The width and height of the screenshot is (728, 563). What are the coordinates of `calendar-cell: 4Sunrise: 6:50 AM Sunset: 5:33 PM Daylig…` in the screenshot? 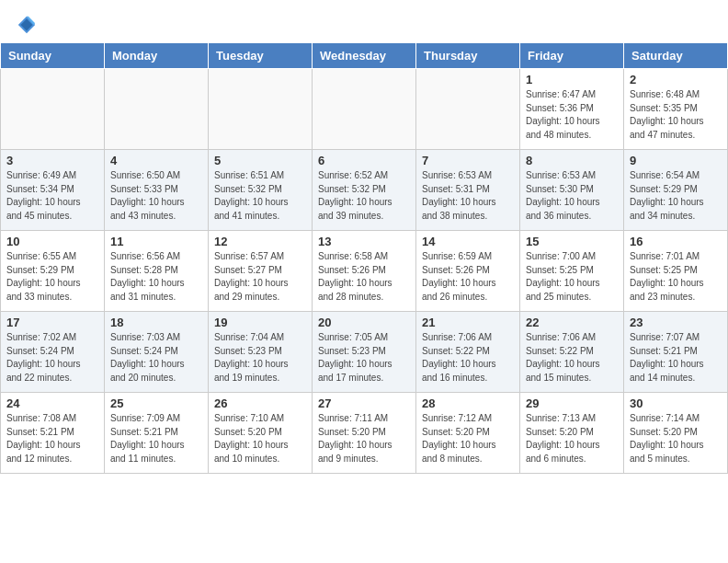 It's located at (156, 190).